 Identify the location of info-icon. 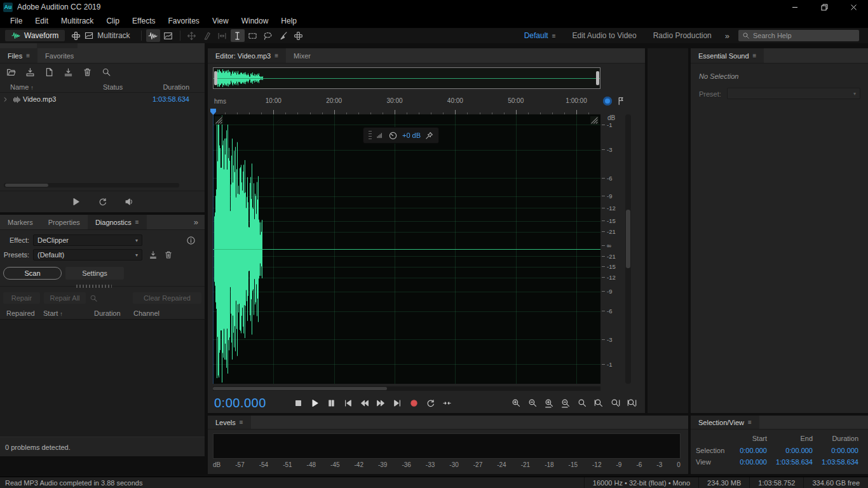
(191, 240).